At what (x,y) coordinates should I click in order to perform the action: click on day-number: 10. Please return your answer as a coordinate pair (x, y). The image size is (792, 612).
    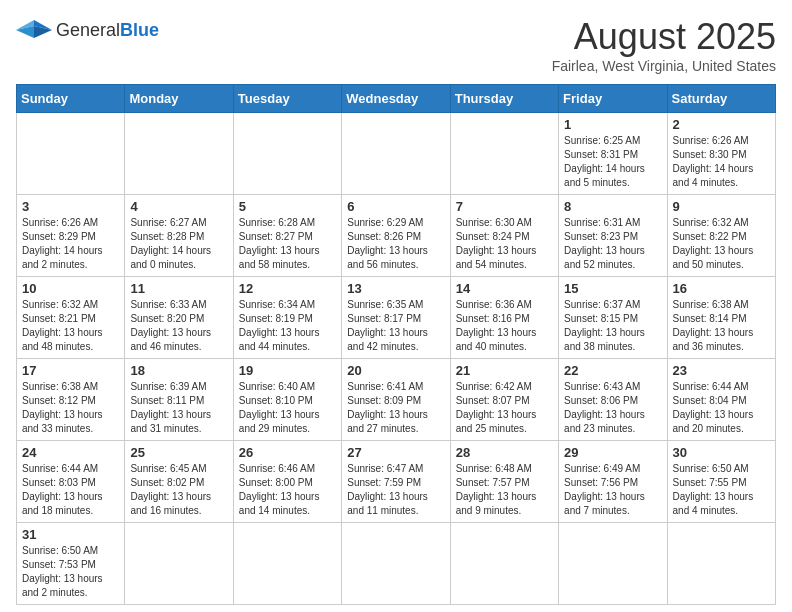
    Looking at the image, I should click on (70, 288).